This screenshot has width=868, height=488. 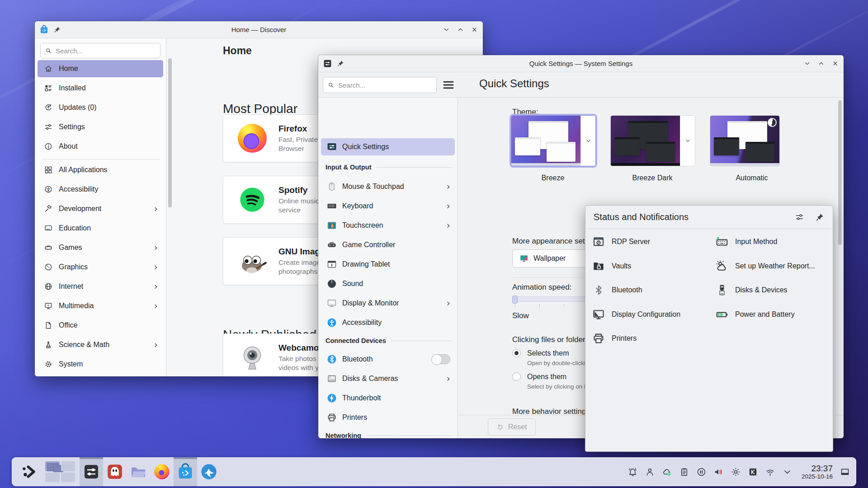 I want to click on tray-entry-power-and-battery: Power and Battery, so click(x=755, y=314).